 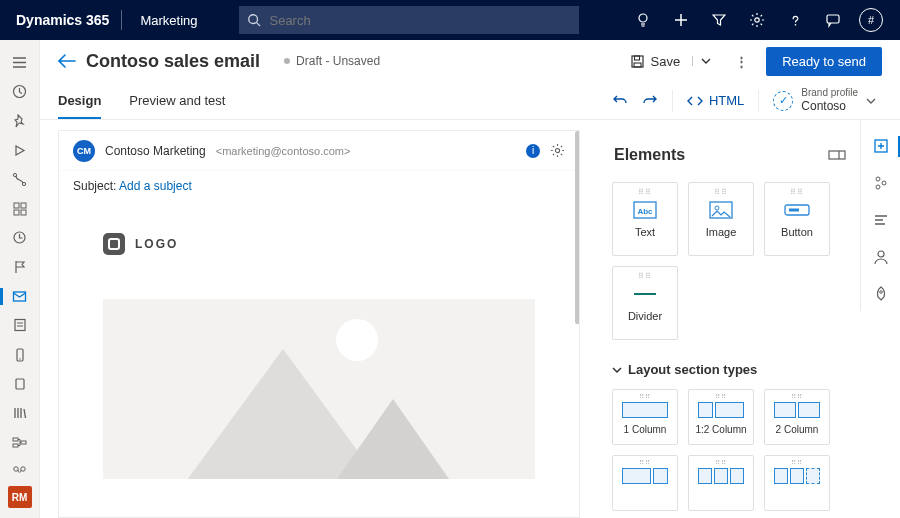 What do you see at coordinates (20, 238) in the screenshot?
I see `analytics-icon` at bounding box center [20, 238].